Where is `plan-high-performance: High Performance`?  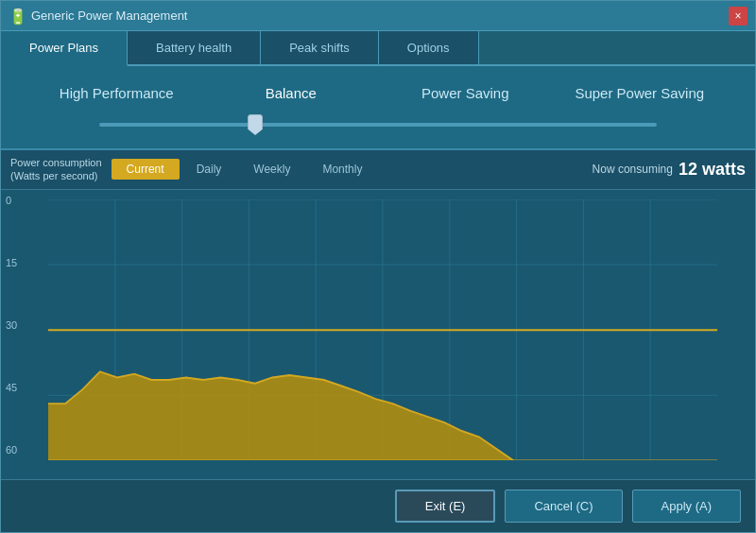 plan-high-performance: High Performance is located at coordinates (117, 93).